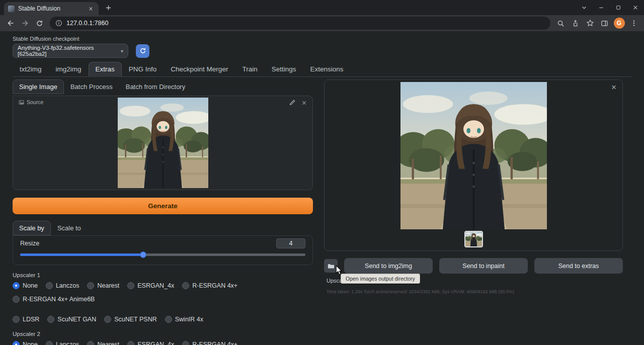  What do you see at coordinates (474, 239) in the screenshot?
I see `thumbnail-image` at bounding box center [474, 239].